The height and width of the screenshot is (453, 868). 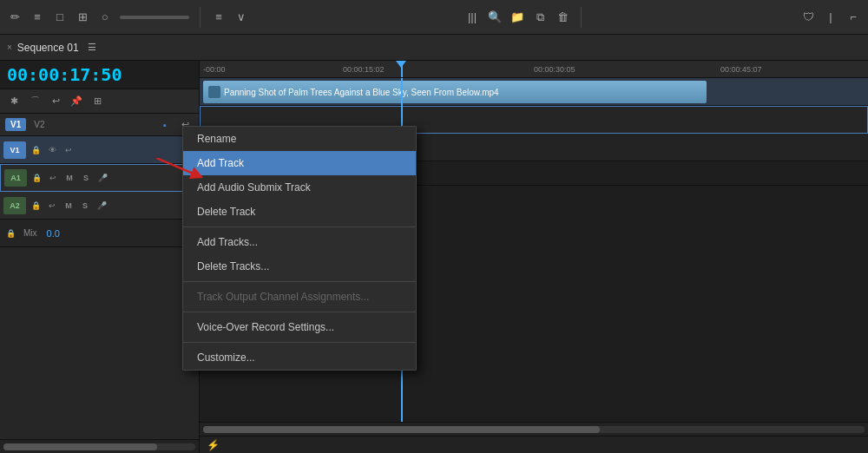 I want to click on menu-item-add-submix: Add Audio Submix Track, so click(x=299, y=187).